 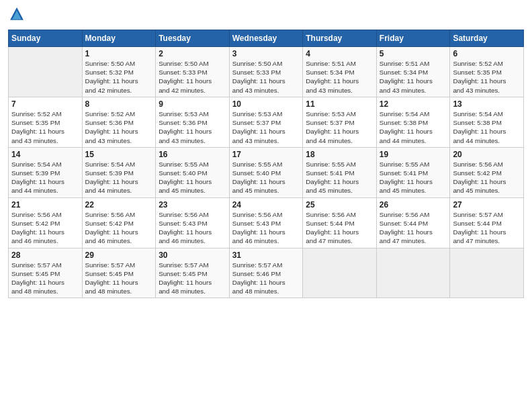 What do you see at coordinates (120, 54) in the screenshot?
I see `day-number: 1` at bounding box center [120, 54].